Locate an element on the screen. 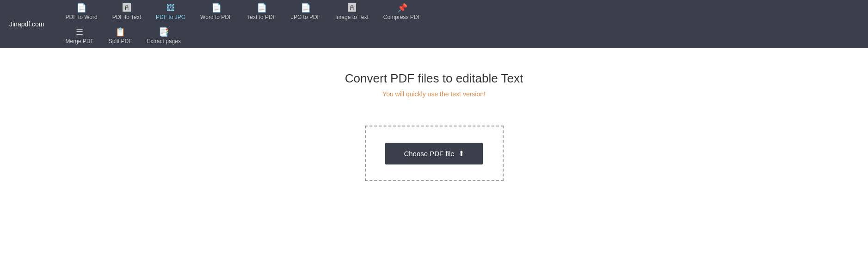 This screenshot has width=868, height=259. brand-label: Jinapdf.com is located at coordinates (27, 24).